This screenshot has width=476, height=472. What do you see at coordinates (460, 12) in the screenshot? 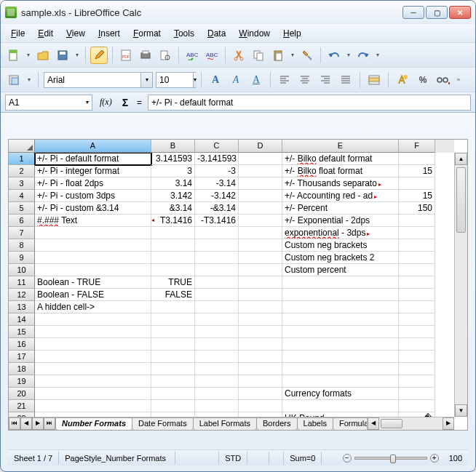
I see `close-button: ✕` at bounding box center [460, 12].